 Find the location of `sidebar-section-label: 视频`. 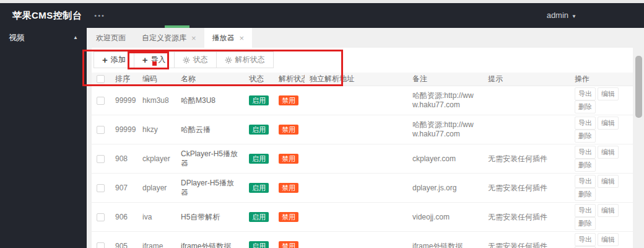

sidebar-section-label: 视频 is located at coordinates (17, 38).